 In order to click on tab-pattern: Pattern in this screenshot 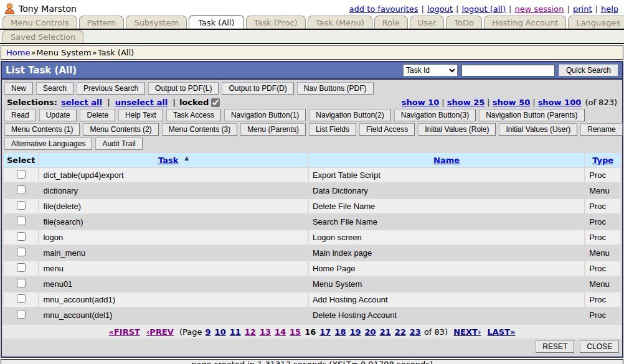, I will do `click(102, 22)`.